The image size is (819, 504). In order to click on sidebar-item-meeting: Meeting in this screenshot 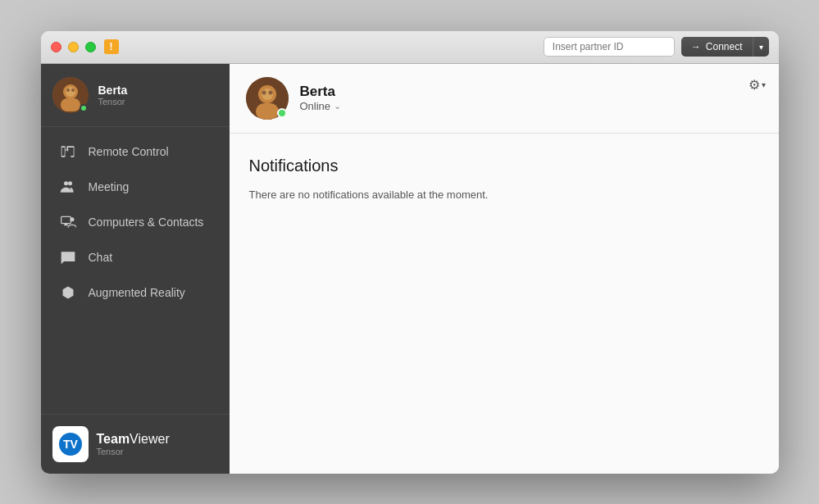, I will do `click(135, 187)`.